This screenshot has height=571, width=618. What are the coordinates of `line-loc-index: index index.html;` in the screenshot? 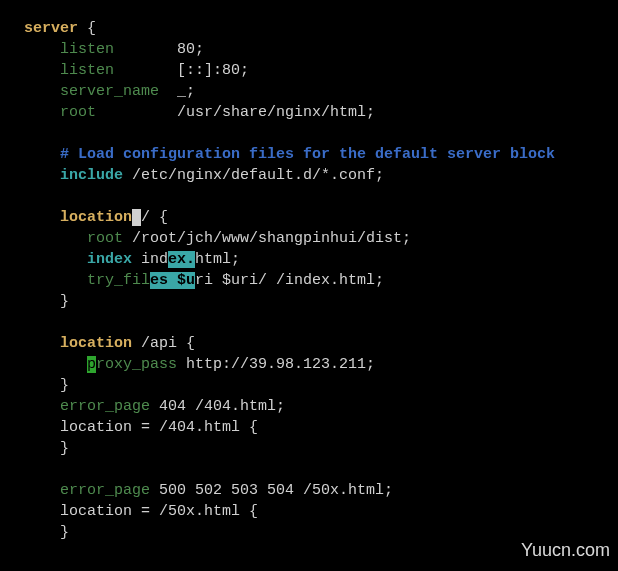 It's located at (164, 260).